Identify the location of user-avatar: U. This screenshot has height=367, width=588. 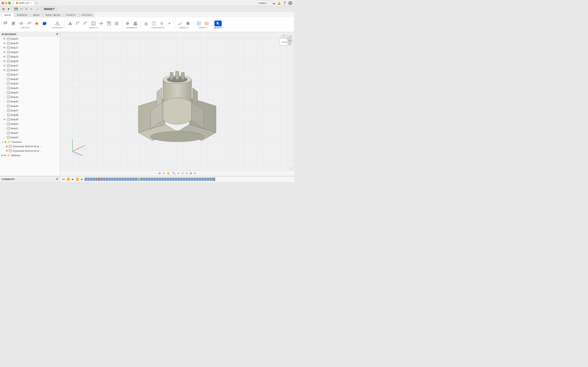
(290, 3).